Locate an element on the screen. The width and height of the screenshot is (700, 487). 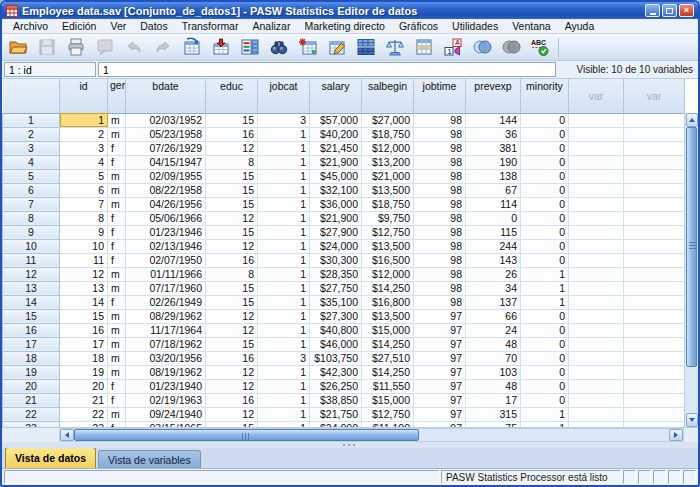
cell: $14,250 is located at coordinates (388, 288).